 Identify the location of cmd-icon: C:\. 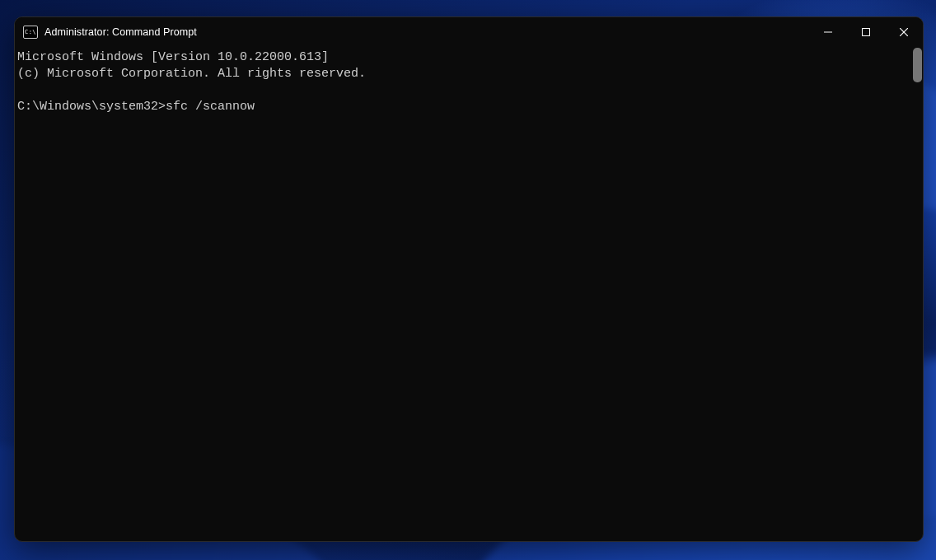
(30, 32).